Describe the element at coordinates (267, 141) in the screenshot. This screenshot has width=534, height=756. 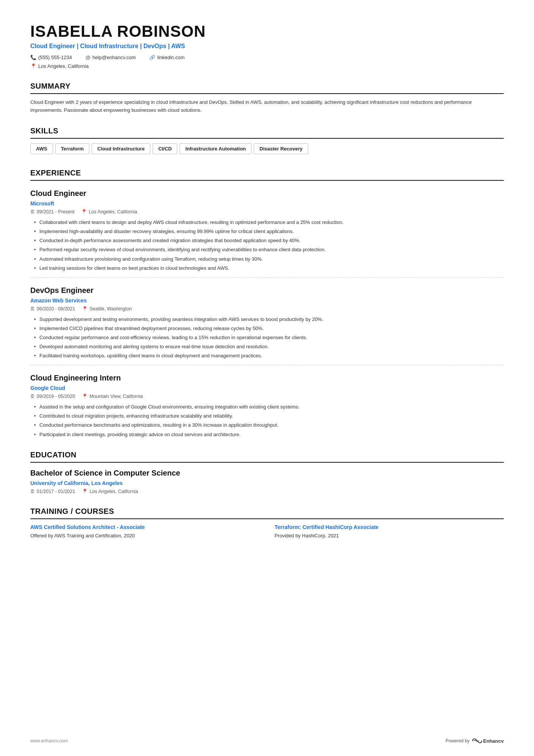
I see `skills-section: SKILLS AWSTerraformCloud InfrastructureC…` at that location.